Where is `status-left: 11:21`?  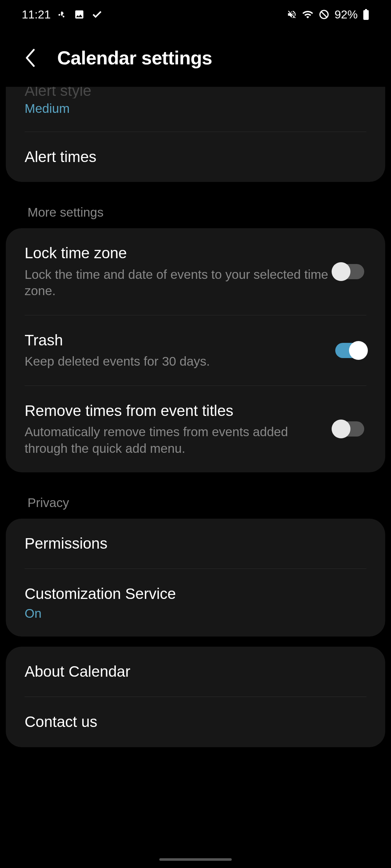
status-left: 11:21 is located at coordinates (62, 14).